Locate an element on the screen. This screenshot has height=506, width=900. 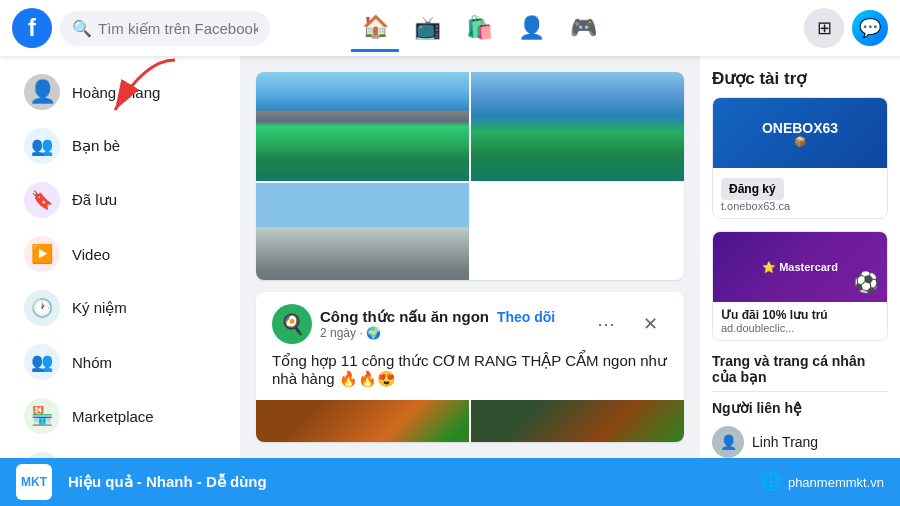
nav-right: ⊞ 💬 is located at coordinates (788, 28).